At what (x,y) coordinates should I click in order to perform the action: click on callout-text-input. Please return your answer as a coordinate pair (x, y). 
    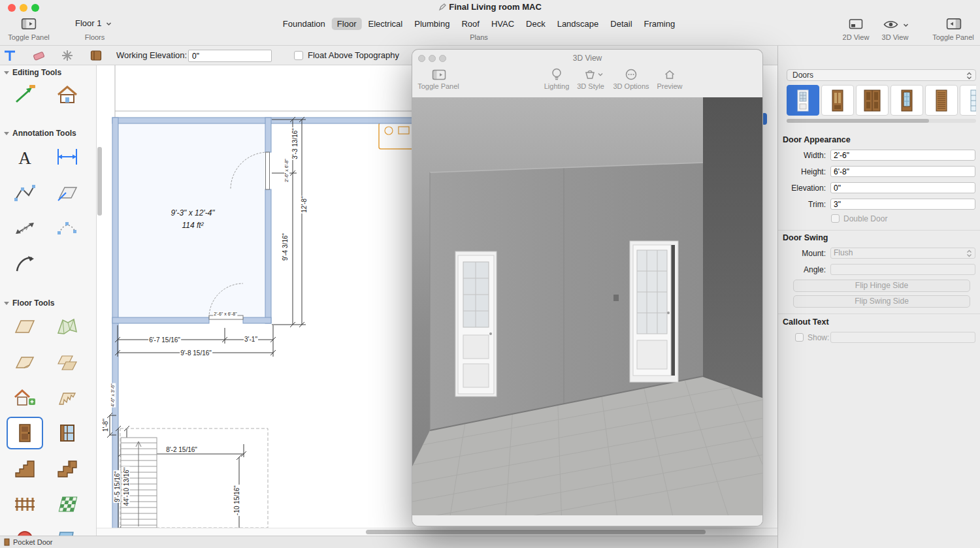
    Looking at the image, I should click on (903, 337).